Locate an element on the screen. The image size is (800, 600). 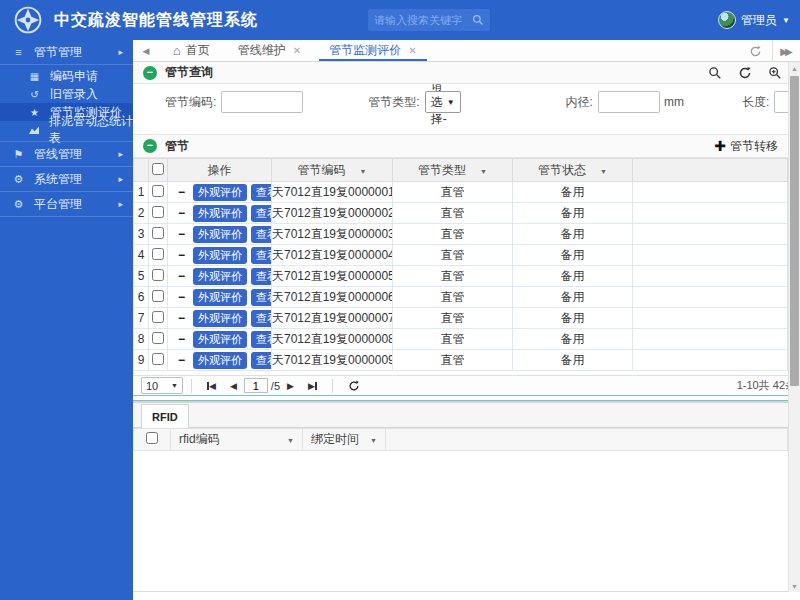
reload-grid-icon is located at coordinates (354, 386).